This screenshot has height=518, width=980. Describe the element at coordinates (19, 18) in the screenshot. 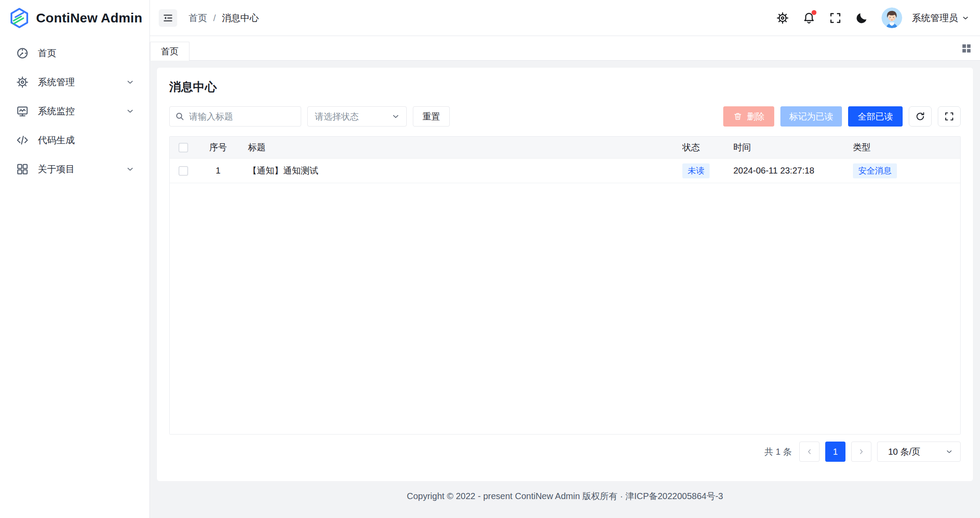

I see `logo-icon` at that location.